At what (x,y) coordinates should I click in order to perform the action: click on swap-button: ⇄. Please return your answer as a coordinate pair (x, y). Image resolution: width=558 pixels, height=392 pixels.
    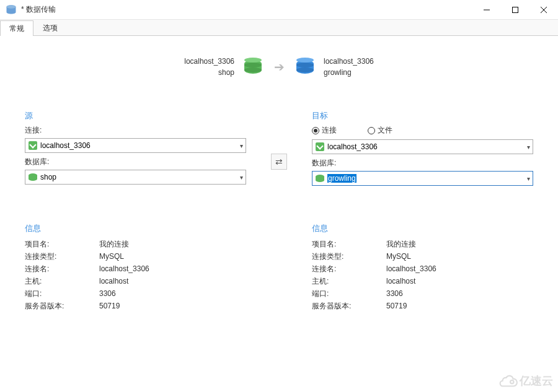
    Looking at the image, I should click on (279, 162).